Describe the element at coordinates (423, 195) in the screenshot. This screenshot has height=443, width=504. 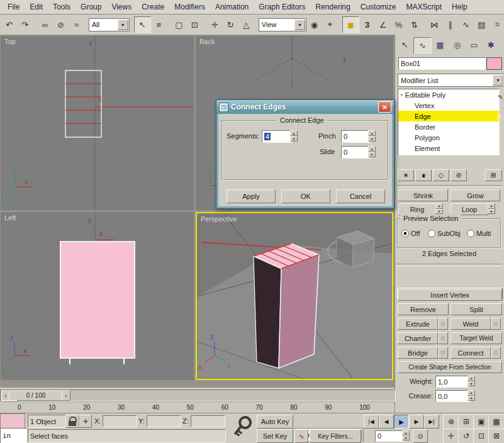
I see `shrink-button: Shrink` at that location.